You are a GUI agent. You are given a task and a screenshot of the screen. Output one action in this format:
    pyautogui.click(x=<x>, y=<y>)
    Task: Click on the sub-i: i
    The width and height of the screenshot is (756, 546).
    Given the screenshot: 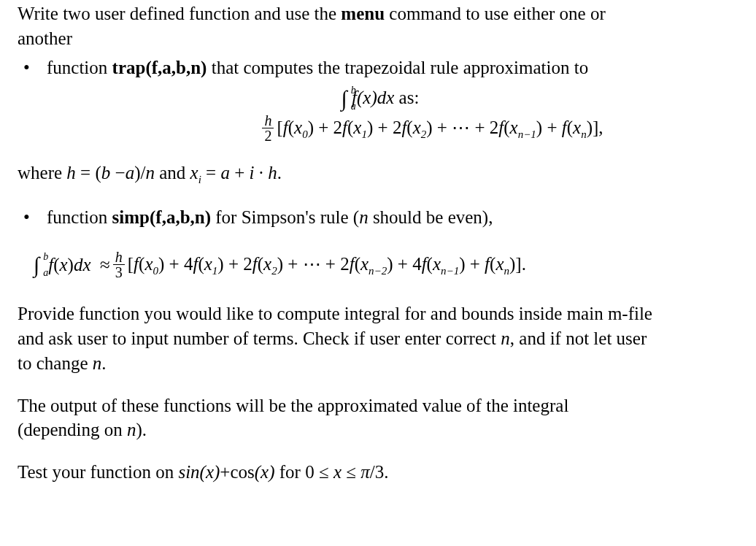 What is the action you would take?
    pyautogui.click(x=200, y=180)
    